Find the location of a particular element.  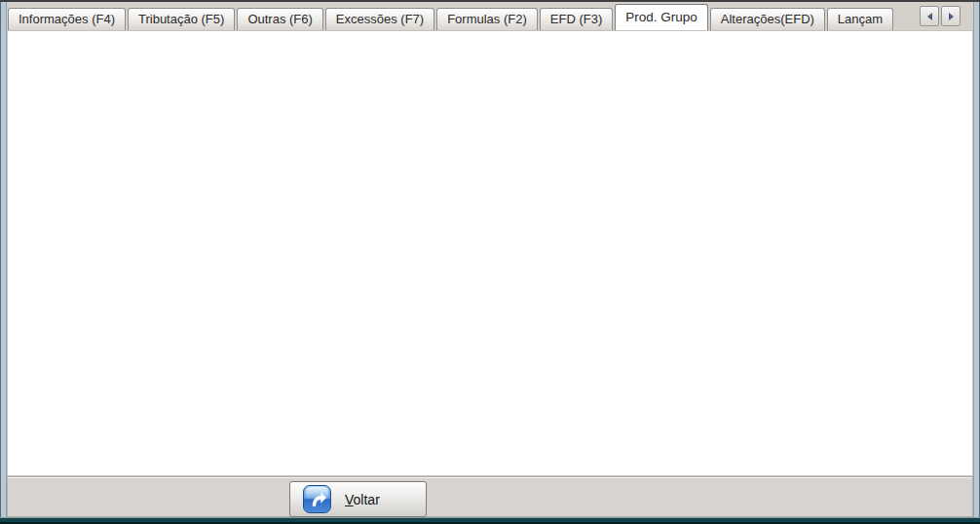

tab-bar-tabs: Informações (F4) Tributação (F5) Outras … is located at coordinates (491, 16).